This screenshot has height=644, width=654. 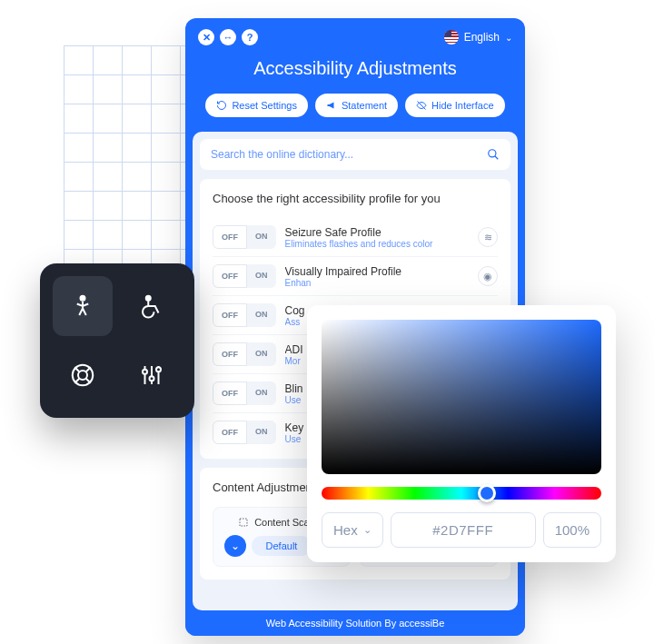 What do you see at coordinates (364, 105) in the screenshot?
I see `statement-label: Statement` at bounding box center [364, 105].